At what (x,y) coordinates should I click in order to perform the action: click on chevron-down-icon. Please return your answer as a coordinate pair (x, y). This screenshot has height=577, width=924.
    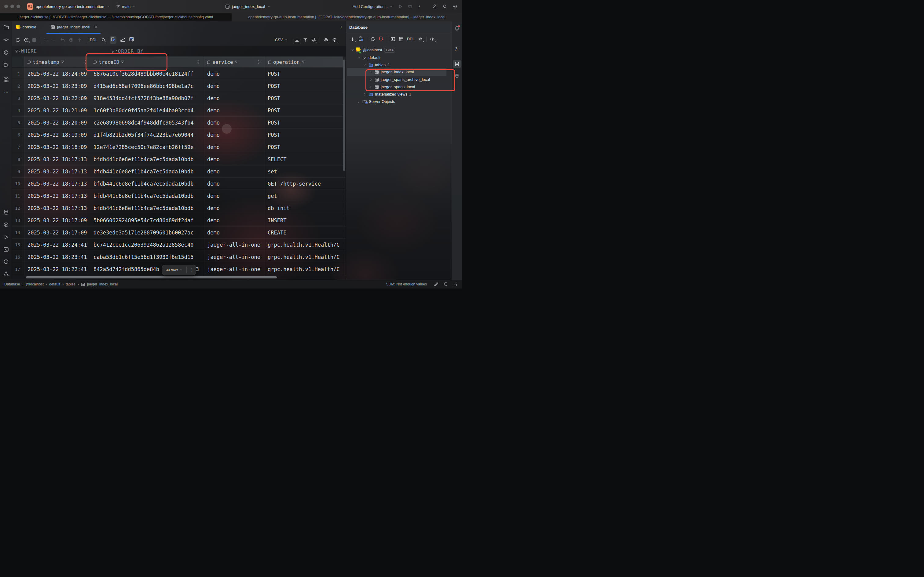
    Looking at the image, I should click on (353, 50).